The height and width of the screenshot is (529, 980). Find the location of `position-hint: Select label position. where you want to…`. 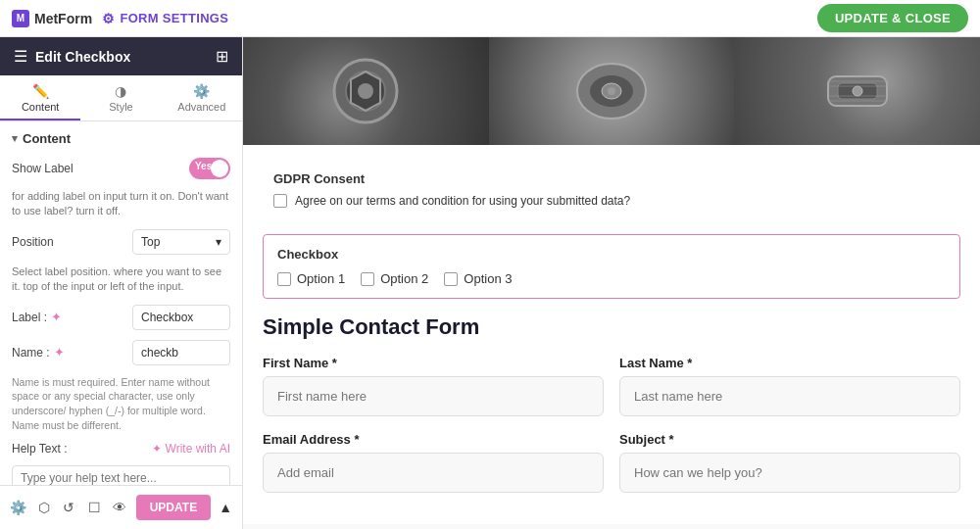

position-hint: Select label position. where you want to… is located at coordinates (122, 280).